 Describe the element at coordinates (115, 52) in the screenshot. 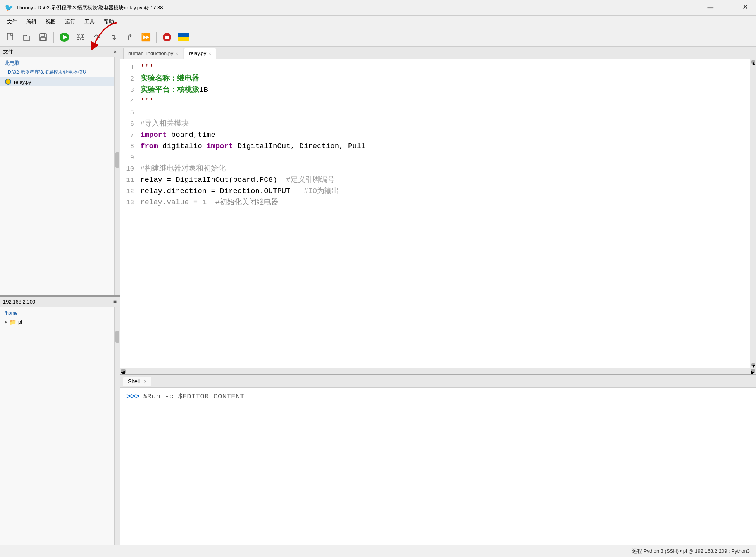

I see `local-files-close: ×` at that location.